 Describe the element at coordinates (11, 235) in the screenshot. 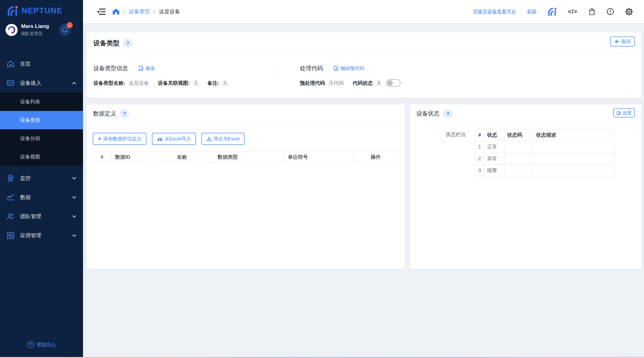

I see `apps-grid-icon` at that location.